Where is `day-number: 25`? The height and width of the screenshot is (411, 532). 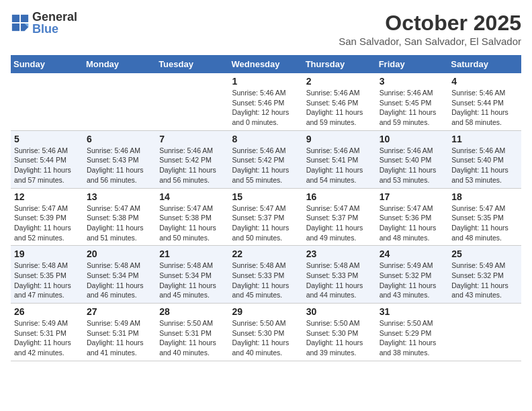 day-number: 25 is located at coordinates (485, 254).